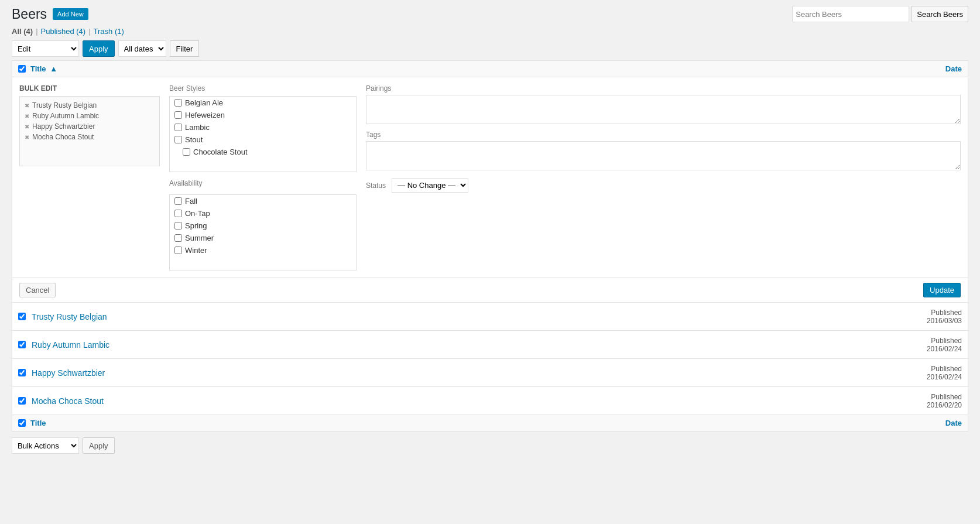 The height and width of the screenshot is (524, 980). I want to click on item-meta-4: Published 2016/02/20, so click(944, 401).